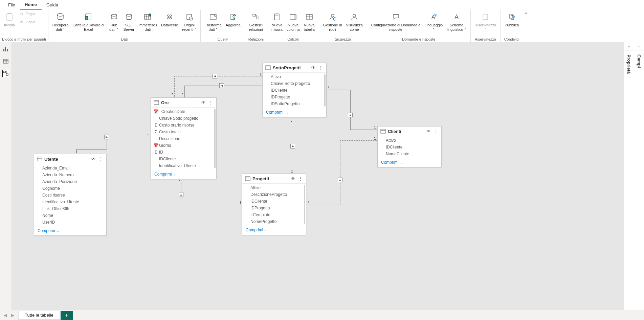 This screenshot has height=320, width=644. Describe the element at coordinates (294, 104) in the screenshot. I see `field-item: IDSottoProgetto` at that location.